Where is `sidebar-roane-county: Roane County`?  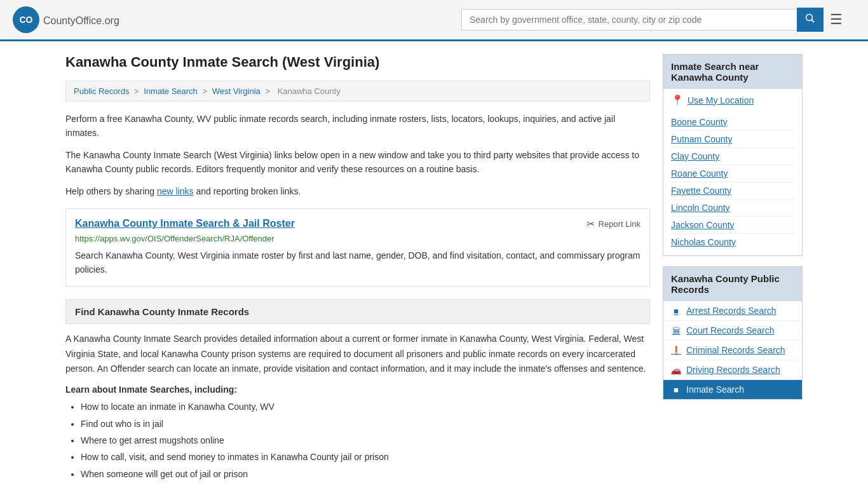 sidebar-roane-county: Roane County is located at coordinates (733, 174).